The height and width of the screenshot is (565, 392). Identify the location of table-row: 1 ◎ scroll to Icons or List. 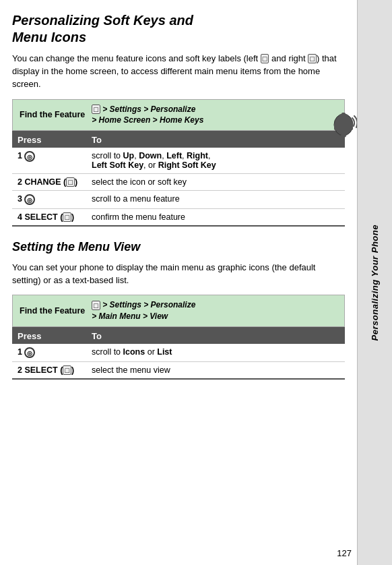
(178, 353).